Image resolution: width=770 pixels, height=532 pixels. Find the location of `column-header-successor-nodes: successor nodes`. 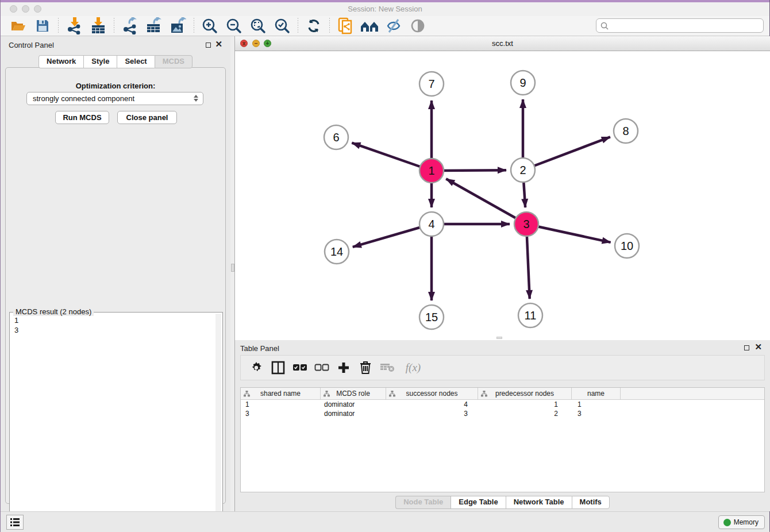

column-header-successor-nodes: successor nodes is located at coordinates (432, 394).